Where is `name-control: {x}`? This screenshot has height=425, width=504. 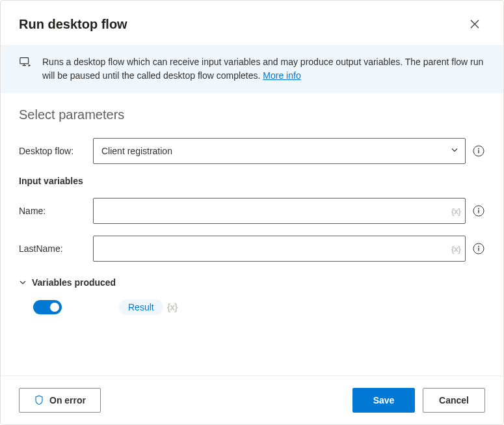
name-control: {x} is located at coordinates (280, 211).